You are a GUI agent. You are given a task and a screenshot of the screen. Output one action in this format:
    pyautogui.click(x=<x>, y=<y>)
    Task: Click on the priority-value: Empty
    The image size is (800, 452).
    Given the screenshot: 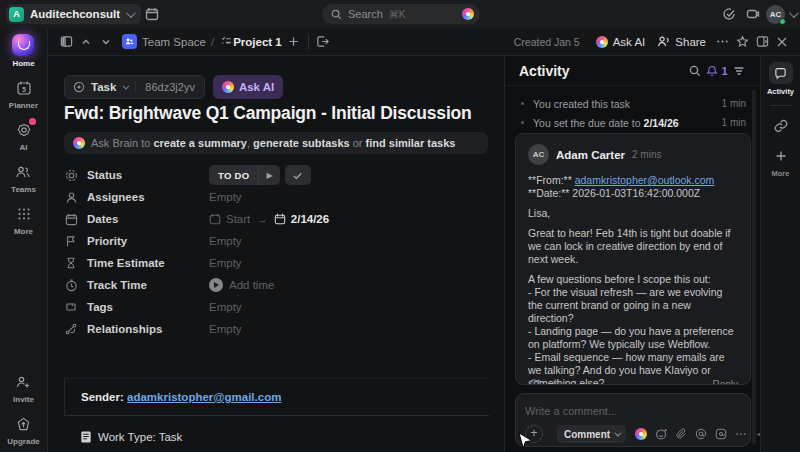 What is the action you would take?
    pyautogui.click(x=226, y=241)
    